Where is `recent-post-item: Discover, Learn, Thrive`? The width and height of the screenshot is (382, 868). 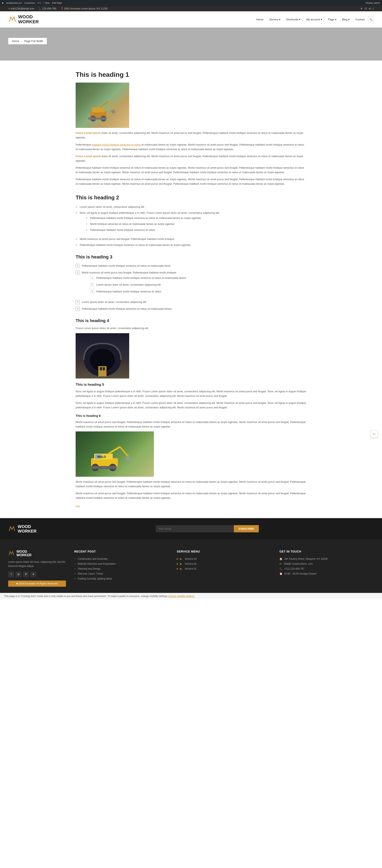
recent-post-item: Discover, Learn, Thrive is located at coordinates (121, 574).